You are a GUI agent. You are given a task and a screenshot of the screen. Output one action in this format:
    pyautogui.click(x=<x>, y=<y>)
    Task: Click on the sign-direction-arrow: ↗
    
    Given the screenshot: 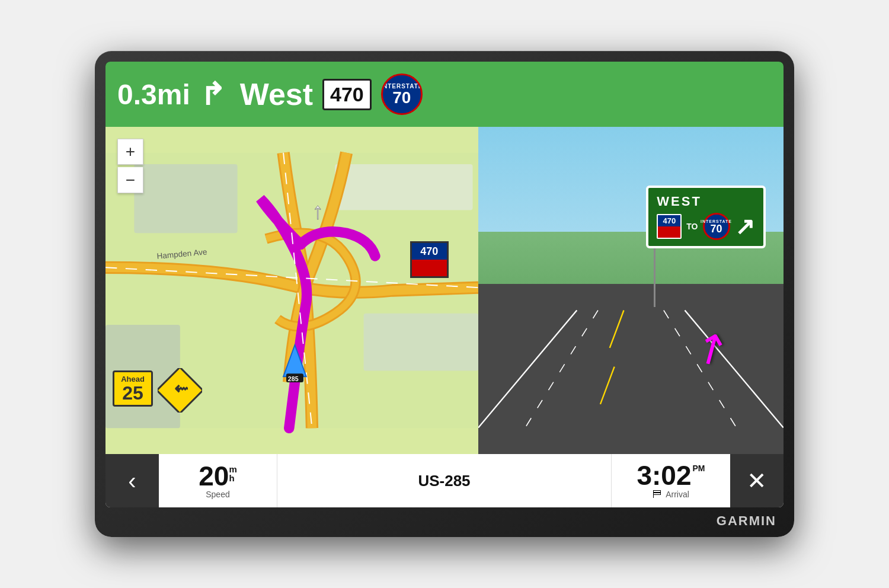 What is the action you would take?
    pyautogui.click(x=745, y=226)
    